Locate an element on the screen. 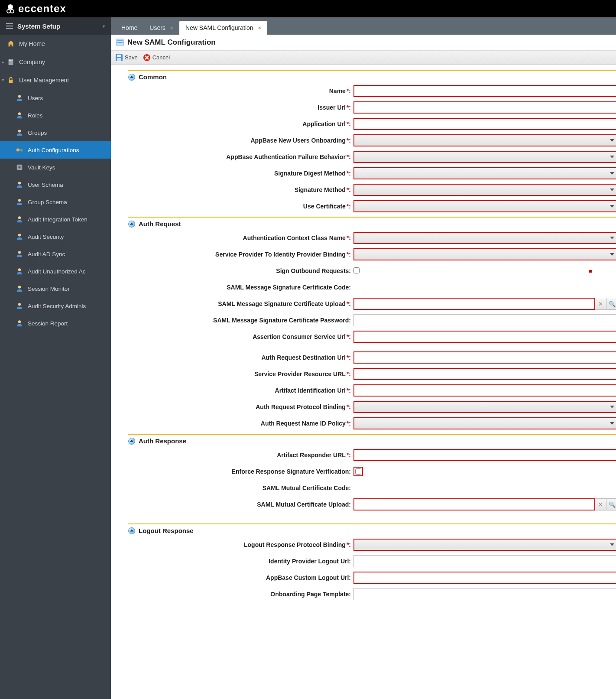 The height and width of the screenshot is (699, 616). label-digest: Signature Digest Method is located at coordinates (310, 173).